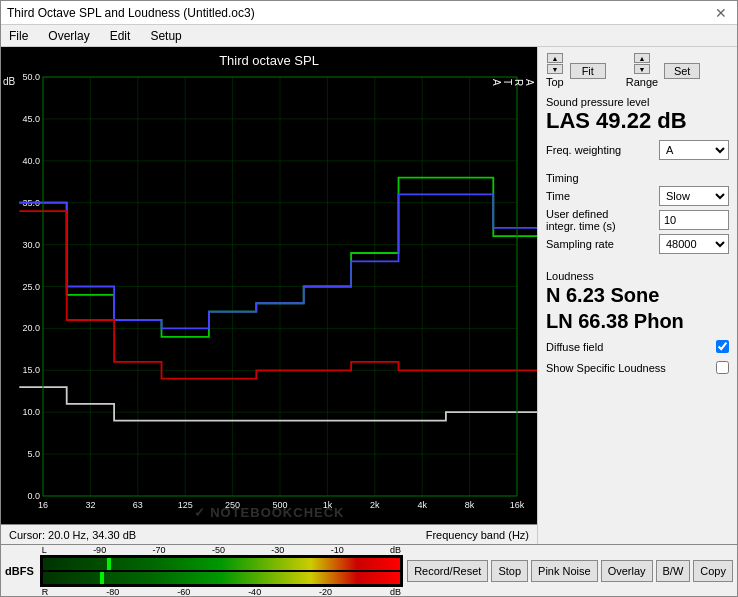 This screenshot has width=738, height=597. Describe the element at coordinates (638, 102) in the screenshot. I see `spl-label: Sound pressure level` at that location.